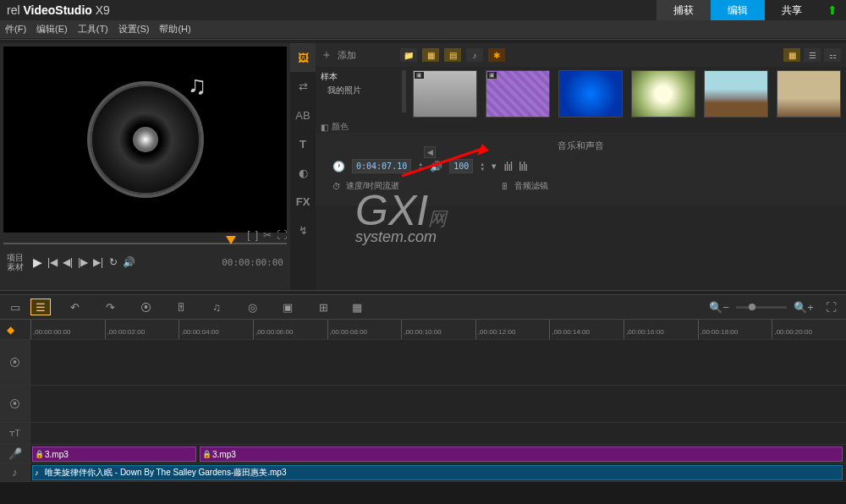 The width and height of the screenshot is (846, 504). I want to click on thumb-2: ▣, so click(518, 94).